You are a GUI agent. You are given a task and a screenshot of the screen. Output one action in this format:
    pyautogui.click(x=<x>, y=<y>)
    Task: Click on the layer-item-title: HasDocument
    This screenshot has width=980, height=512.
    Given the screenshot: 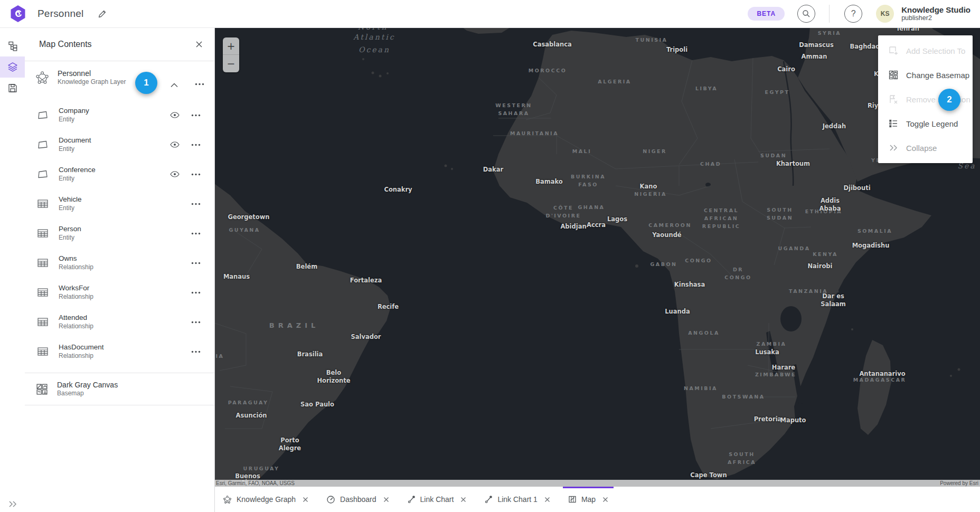 What is the action you would take?
    pyautogui.click(x=125, y=347)
    